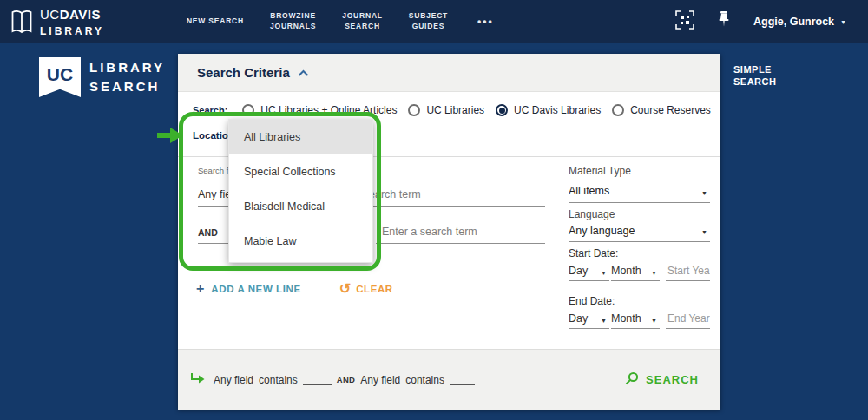  I want to click on user-menu: Aggie, Gunrock ▼, so click(800, 22).